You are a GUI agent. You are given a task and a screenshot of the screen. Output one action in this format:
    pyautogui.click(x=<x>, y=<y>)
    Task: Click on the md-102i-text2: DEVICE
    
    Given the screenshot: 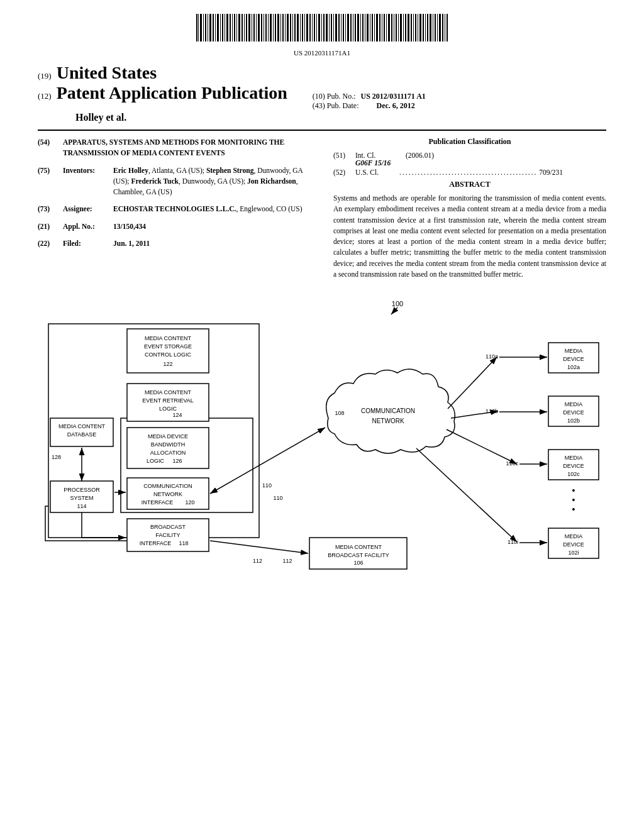 What is the action you would take?
    pyautogui.click(x=574, y=545)
    